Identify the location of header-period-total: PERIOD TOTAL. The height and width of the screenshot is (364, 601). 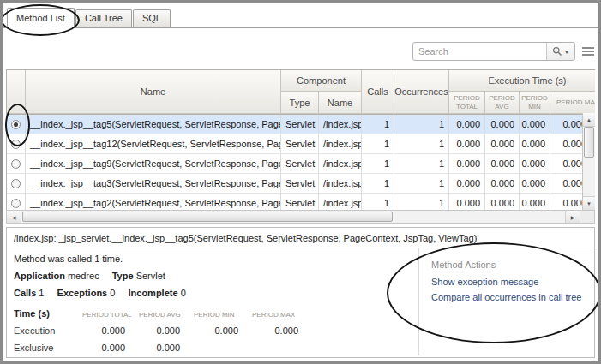
(467, 103).